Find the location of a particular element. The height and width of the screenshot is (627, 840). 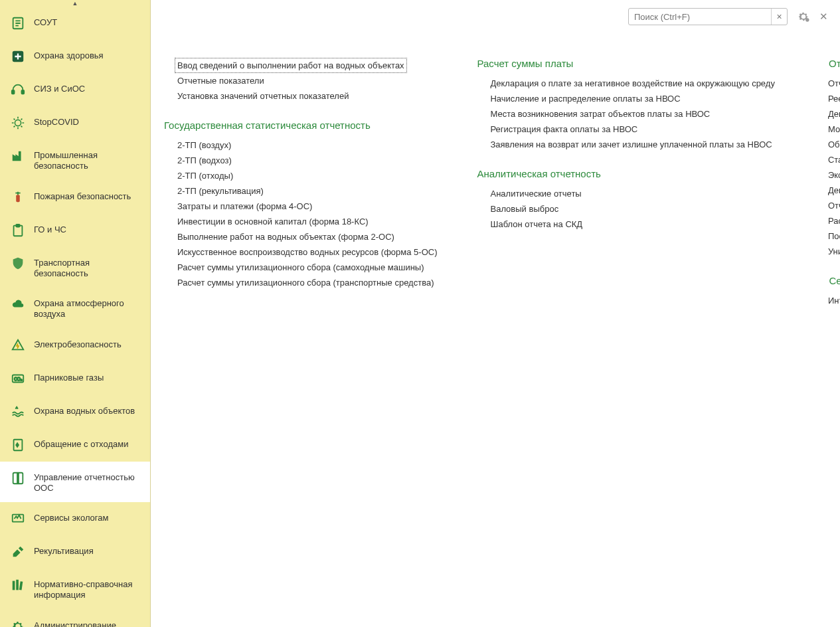

link-payment-fact-nvos: Регистрация факта оплаты за НВОС is located at coordinates (632, 129).